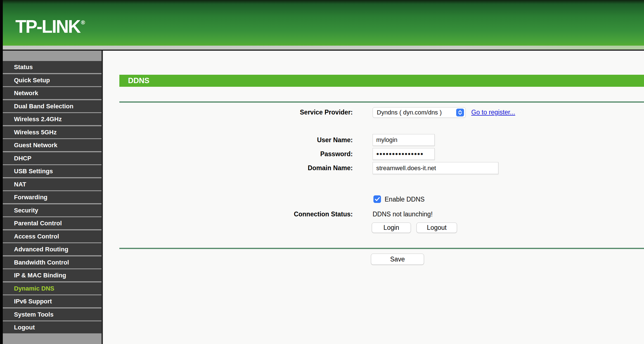  Describe the element at coordinates (52, 210) in the screenshot. I see `sidebar-item-security: Security` at that location.